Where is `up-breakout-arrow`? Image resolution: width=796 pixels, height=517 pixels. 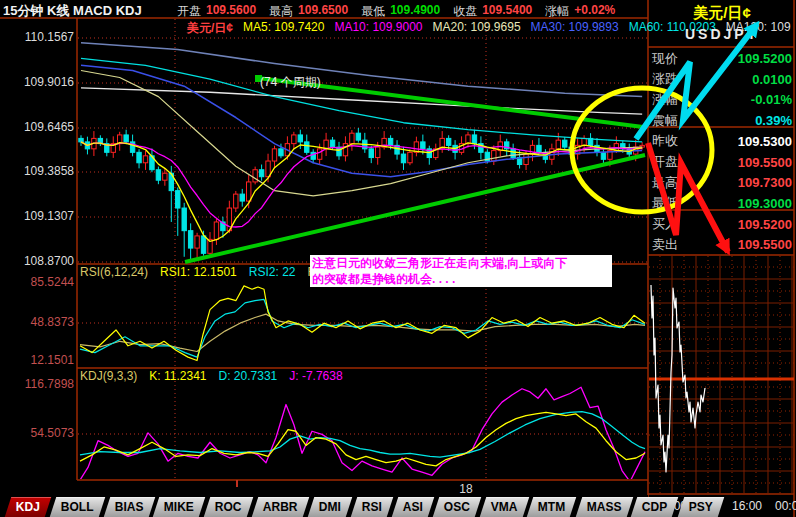 up-breakout-arrow is located at coordinates (696, 82).